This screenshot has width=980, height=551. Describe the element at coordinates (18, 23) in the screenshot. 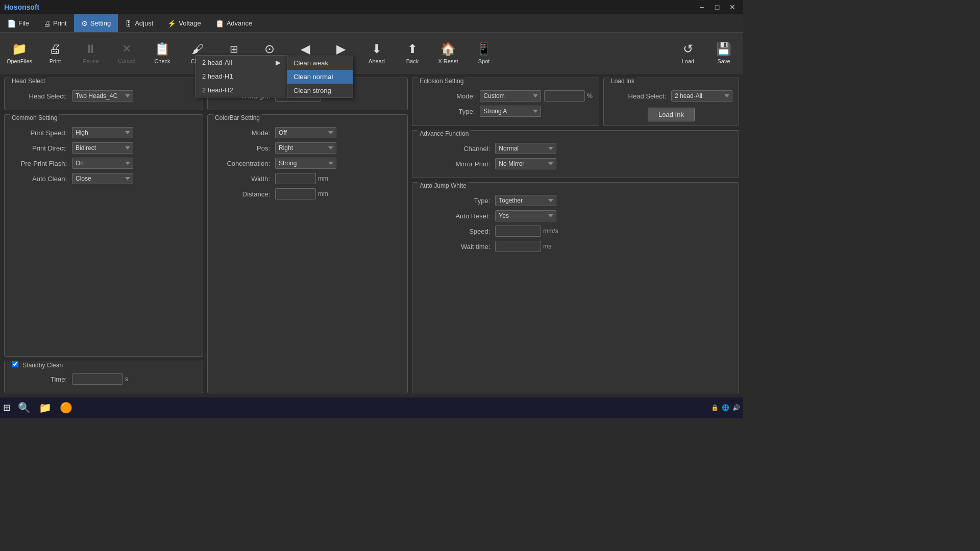

I see `menu-file: 📄 File` at that location.